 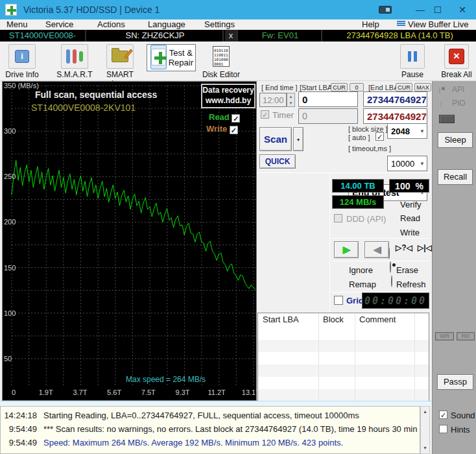 What do you see at coordinates (278, 161) in the screenshot?
I see `quick-button: QUICK` at bounding box center [278, 161].